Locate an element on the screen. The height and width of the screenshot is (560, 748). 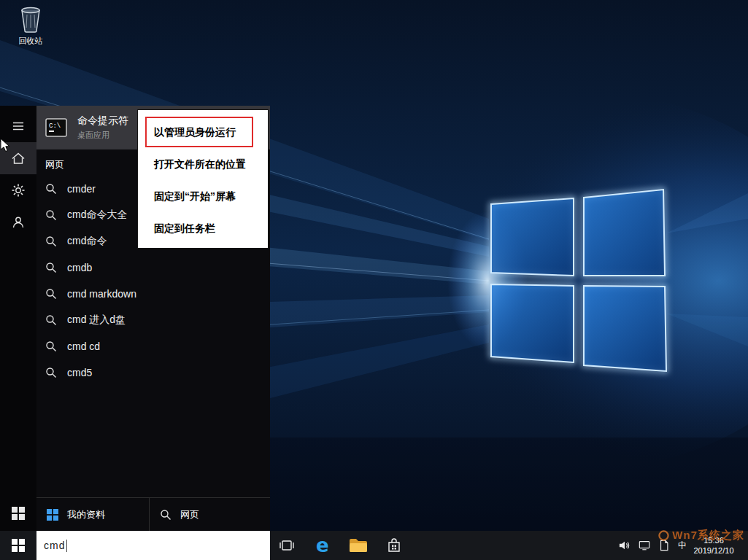
cmd-icon: C:\ is located at coordinates (56, 128).